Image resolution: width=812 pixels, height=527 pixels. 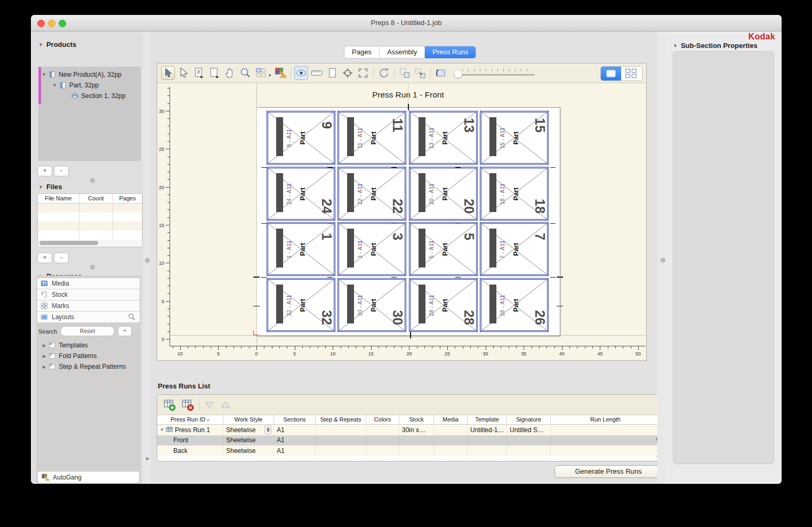 What do you see at coordinates (444, 249) in the screenshot?
I see `imposition-page-cell: 5 - A11Part5` at bounding box center [444, 249].